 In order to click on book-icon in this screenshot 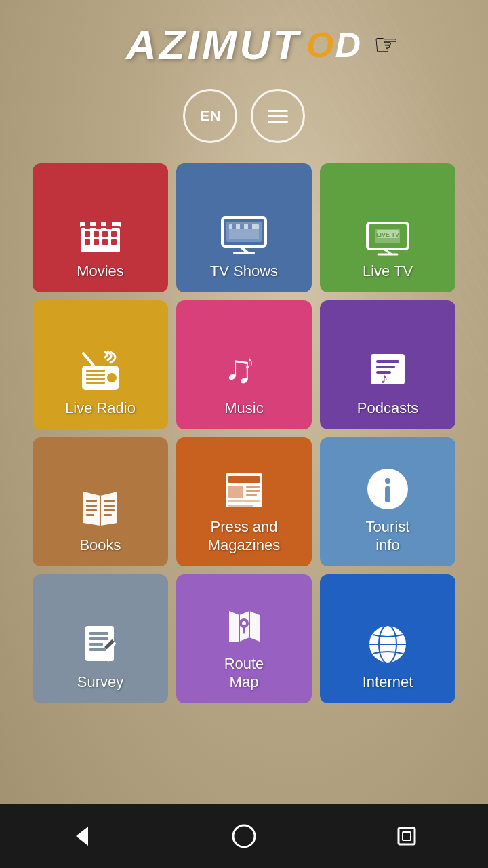, I will do `click(100, 509)`.